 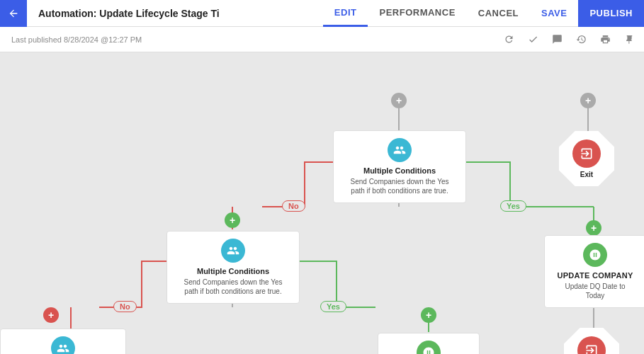 What do you see at coordinates (400, 150) in the screenshot?
I see `conditions-icon-top` at bounding box center [400, 150].